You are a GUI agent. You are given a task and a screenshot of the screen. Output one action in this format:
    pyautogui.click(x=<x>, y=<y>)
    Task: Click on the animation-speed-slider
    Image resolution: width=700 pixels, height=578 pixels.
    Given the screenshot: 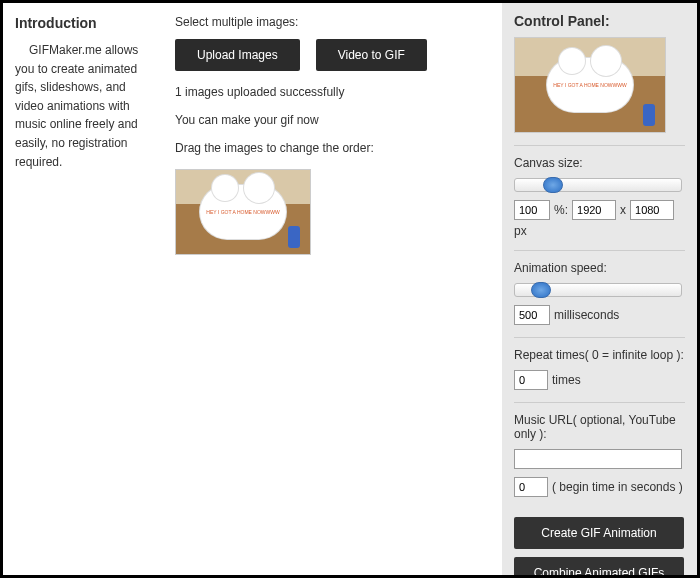 What is the action you would take?
    pyautogui.click(x=598, y=290)
    